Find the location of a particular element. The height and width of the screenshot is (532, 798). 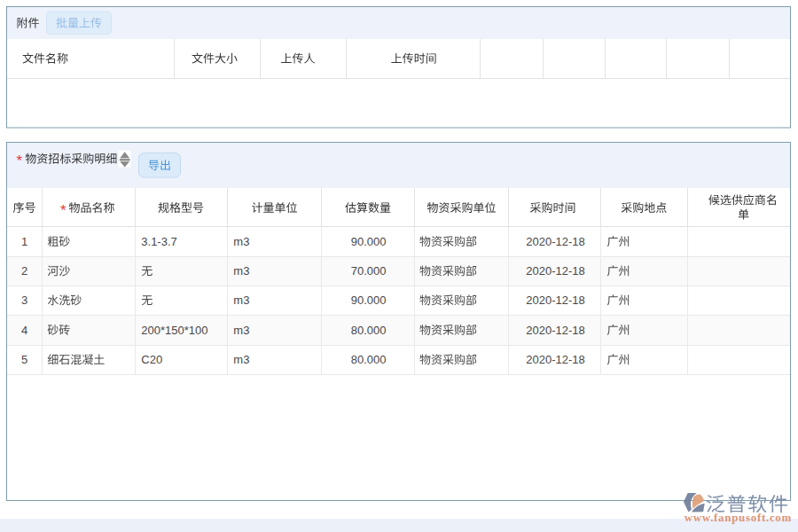

svg-text: 3.1-3.7 is located at coordinates (159, 241).